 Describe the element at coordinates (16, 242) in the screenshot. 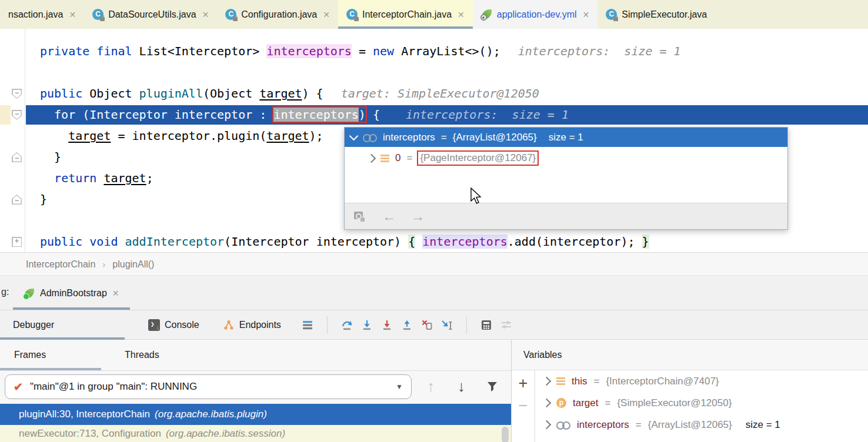

I see `fold-expand-icon: +` at that location.